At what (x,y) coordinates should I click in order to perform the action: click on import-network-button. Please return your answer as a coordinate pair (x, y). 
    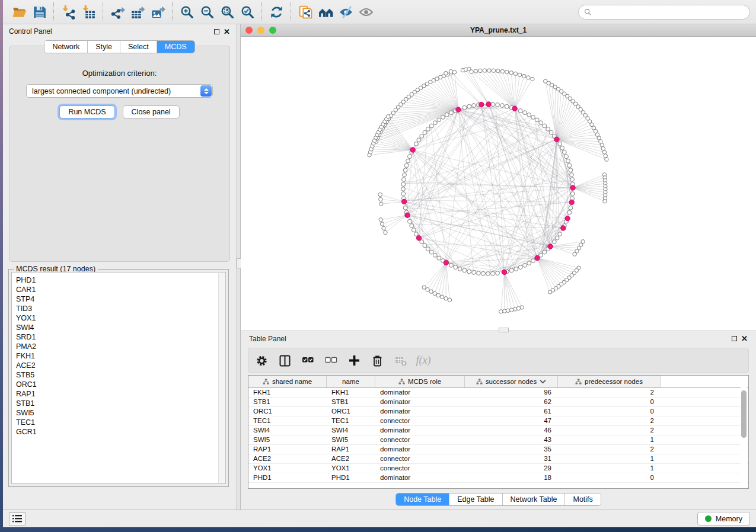
    Looking at the image, I should click on (68, 12).